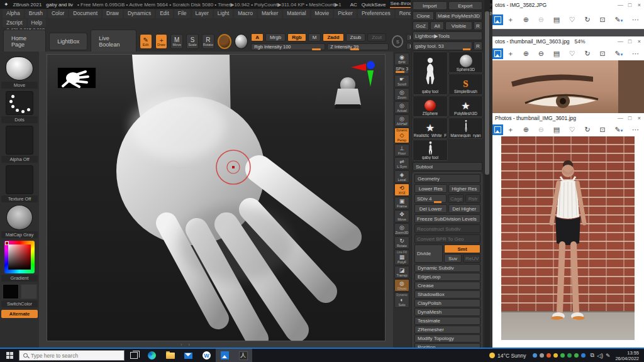 The height and width of the screenshot is (362, 644). What do you see at coordinates (402, 229) in the screenshot?
I see `right-shelf-button: ◎ Zoom3D` at bounding box center [402, 229].